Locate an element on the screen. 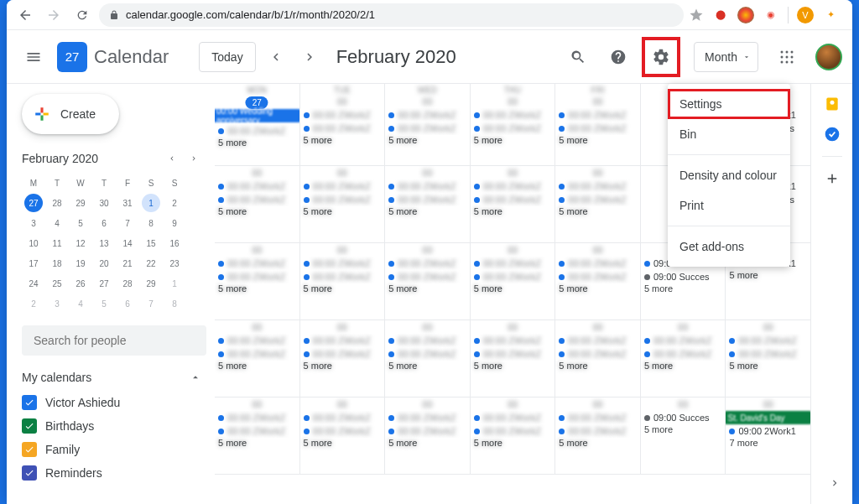 This screenshot has width=859, height=504. settings-menu-item: Bin is located at coordinates (729, 134).